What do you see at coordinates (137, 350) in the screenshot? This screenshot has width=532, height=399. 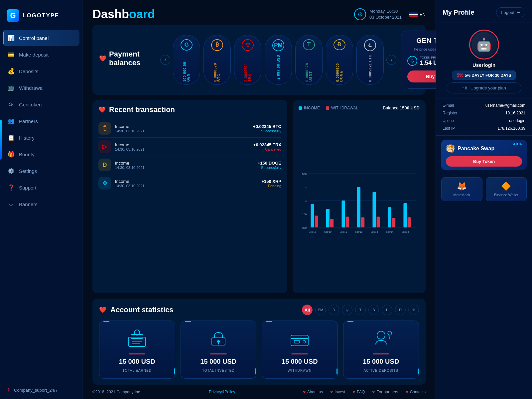 I see `stat-card-0: 15 000 USD TOTAL EARNED` at bounding box center [137, 350].